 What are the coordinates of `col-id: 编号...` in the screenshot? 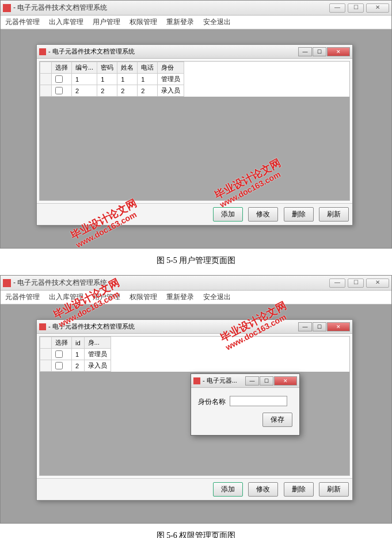 It's located at (85, 68).